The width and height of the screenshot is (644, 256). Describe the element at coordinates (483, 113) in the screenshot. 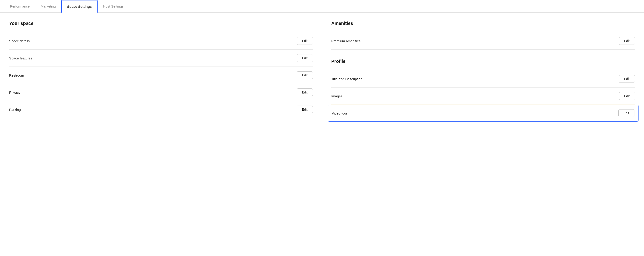

I see `video-tour-row: Video tour Edit` at that location.